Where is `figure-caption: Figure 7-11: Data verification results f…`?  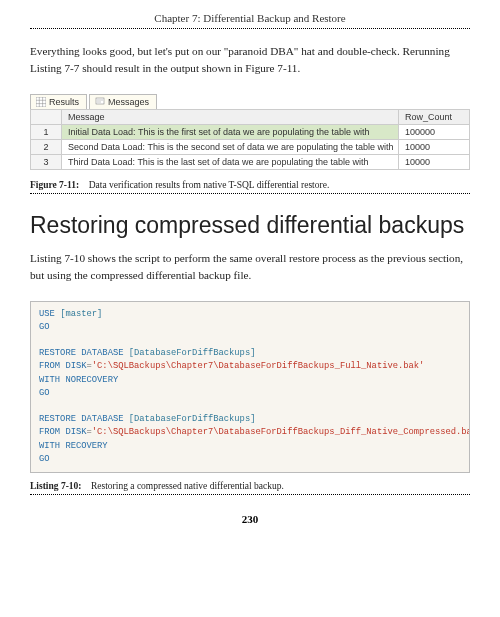
figure-caption: Figure 7-11: Data verification results f… is located at coordinates (250, 187).